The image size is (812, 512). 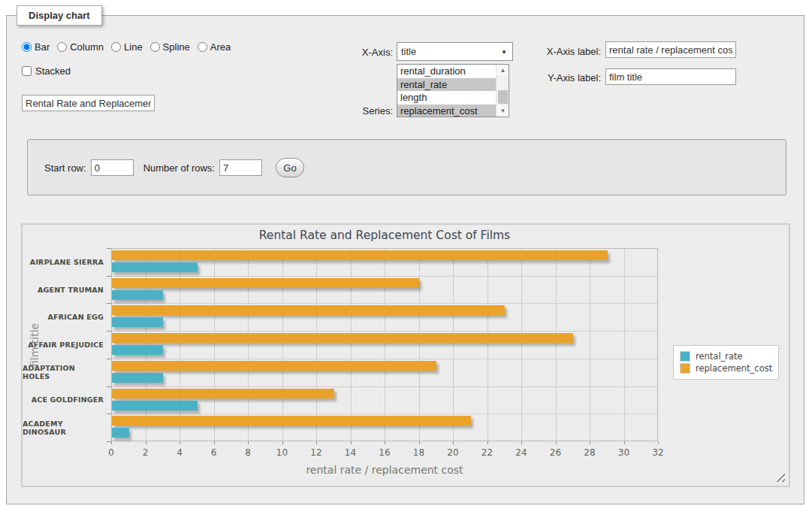 I want to click on series-option-rental_rate: rental_rate, so click(x=453, y=85).